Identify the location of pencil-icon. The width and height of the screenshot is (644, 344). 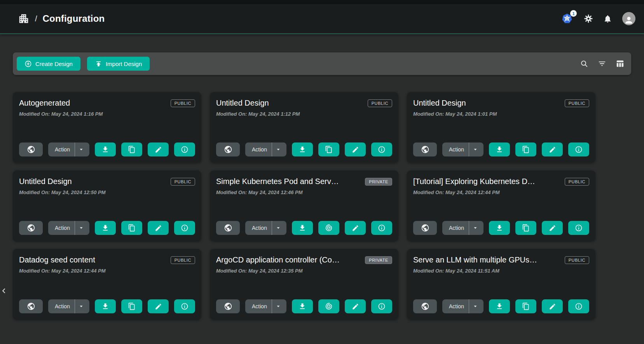
(159, 307).